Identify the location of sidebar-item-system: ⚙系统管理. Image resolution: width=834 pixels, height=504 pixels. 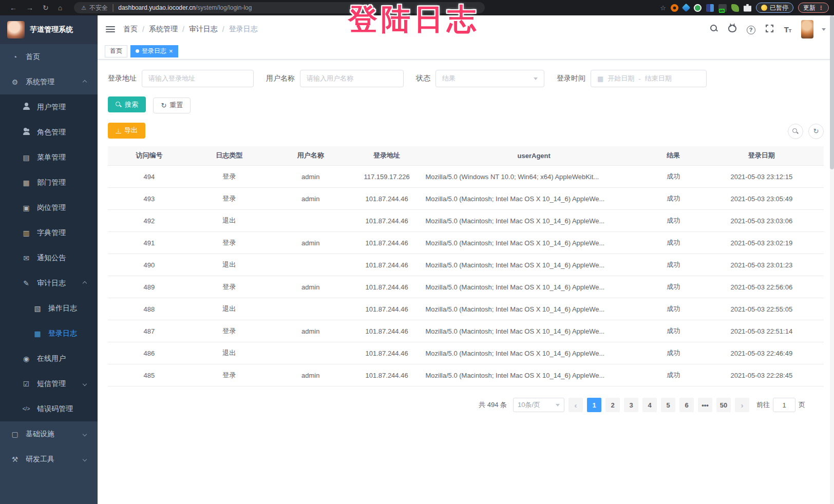
(49, 82).